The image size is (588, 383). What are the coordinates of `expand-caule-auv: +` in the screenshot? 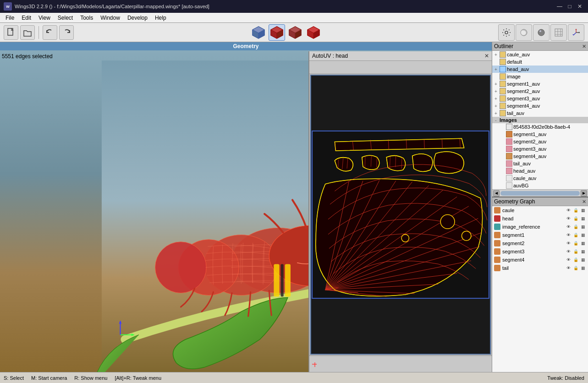 It's located at (496, 55).